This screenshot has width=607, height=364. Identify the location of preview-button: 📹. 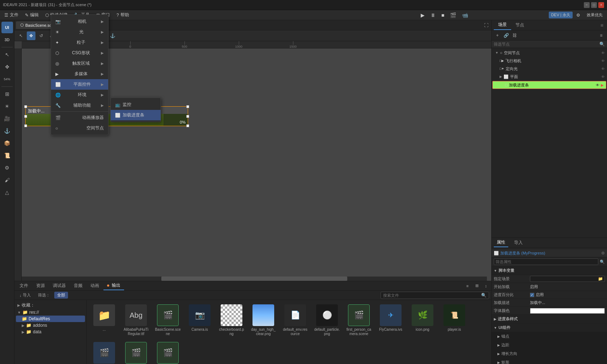
(465, 15).